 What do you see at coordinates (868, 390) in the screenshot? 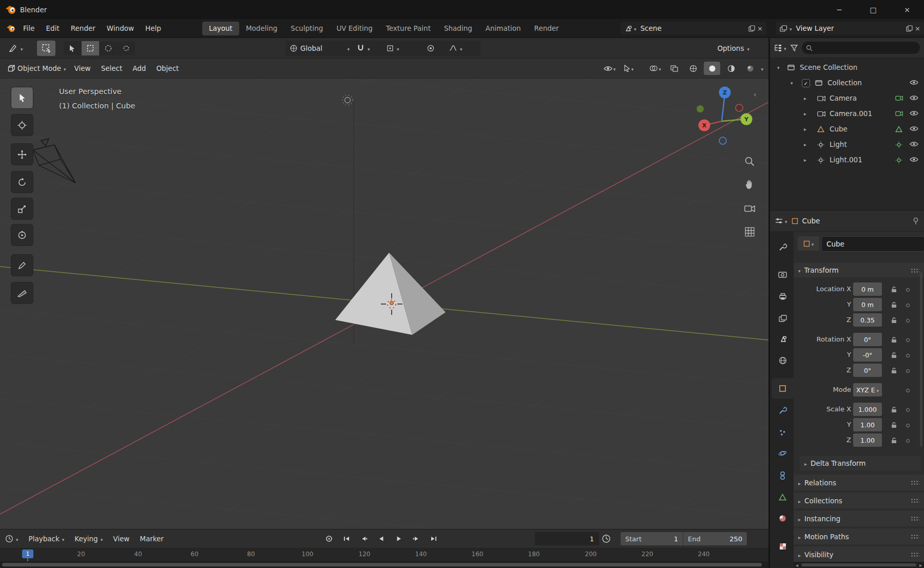
I see `rotation-mode-dropdown: XYZ E` at bounding box center [868, 390].